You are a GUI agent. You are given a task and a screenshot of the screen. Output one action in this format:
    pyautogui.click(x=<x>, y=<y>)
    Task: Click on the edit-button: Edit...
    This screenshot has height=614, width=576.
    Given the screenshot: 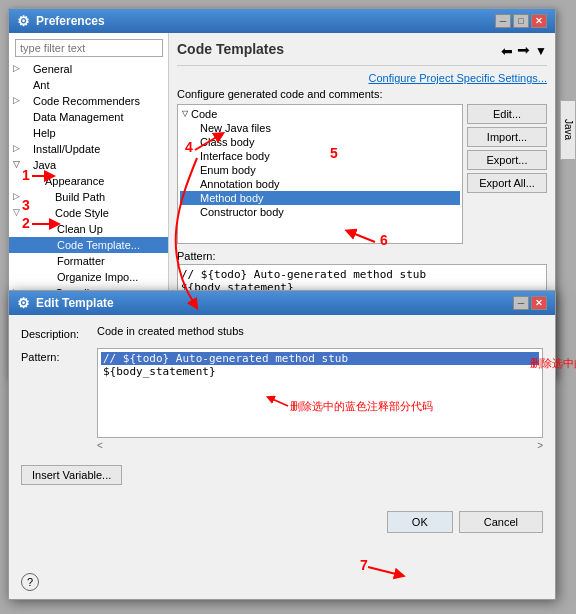 What is the action you would take?
    pyautogui.click(x=507, y=114)
    